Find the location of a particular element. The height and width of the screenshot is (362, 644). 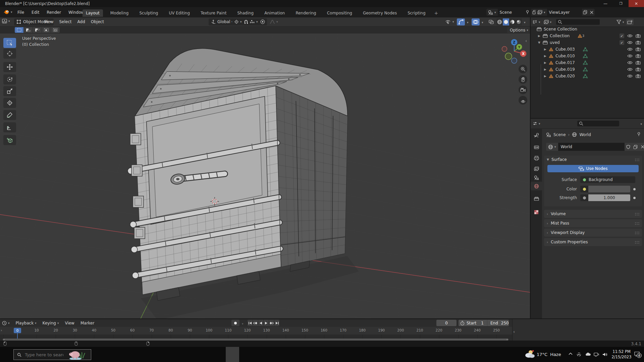

shading-solid-button is located at coordinates (506, 22).